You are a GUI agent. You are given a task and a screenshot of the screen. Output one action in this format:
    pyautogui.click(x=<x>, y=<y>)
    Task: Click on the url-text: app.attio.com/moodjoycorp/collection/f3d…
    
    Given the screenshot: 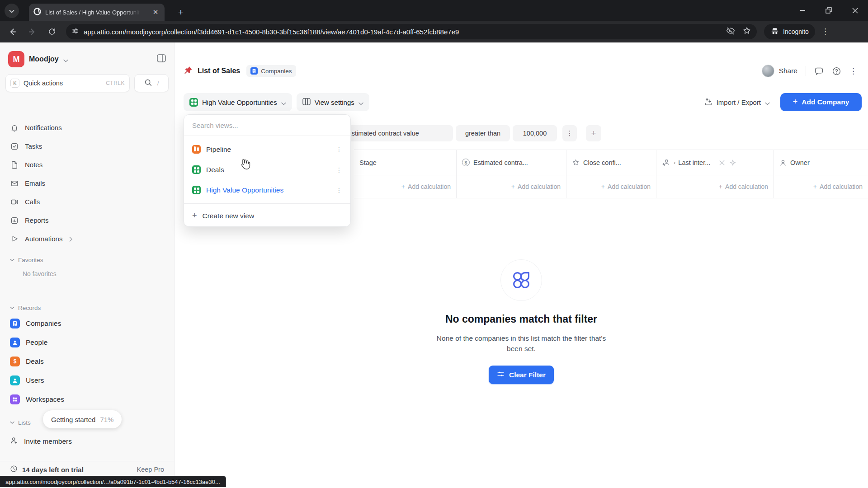 What is the action you would take?
    pyautogui.click(x=402, y=32)
    